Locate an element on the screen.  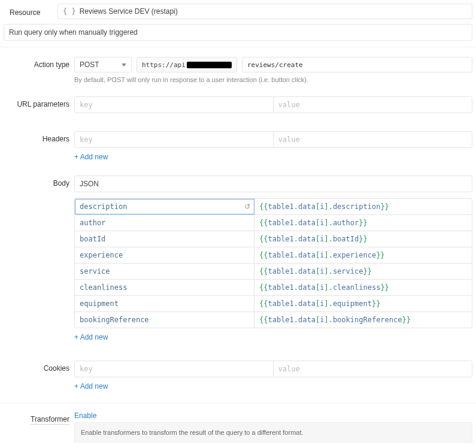
table-row: cleanliness{{table1.data[i].cleanliness}… is located at coordinates (273, 287).